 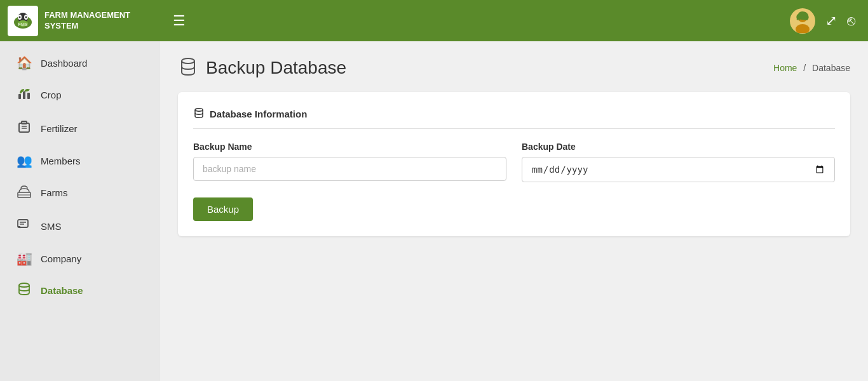 I want to click on sidebar-item-label: Farms, so click(x=55, y=193).